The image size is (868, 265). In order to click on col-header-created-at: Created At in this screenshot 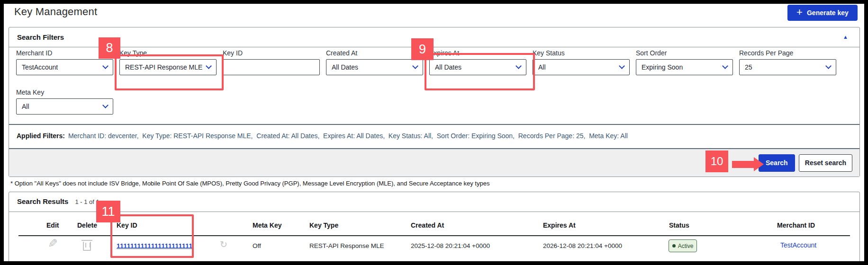, I will do `click(427, 225)`.